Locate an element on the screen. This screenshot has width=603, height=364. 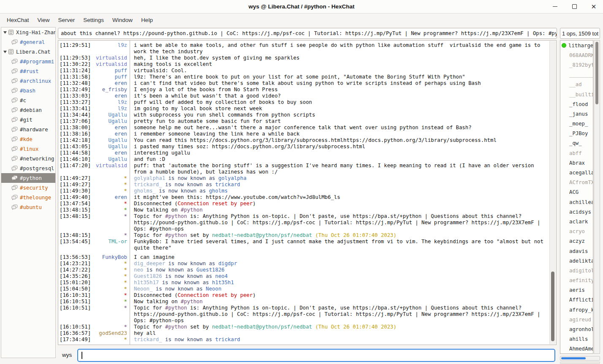
user-list-item: ACG is located at coordinates (577, 193).